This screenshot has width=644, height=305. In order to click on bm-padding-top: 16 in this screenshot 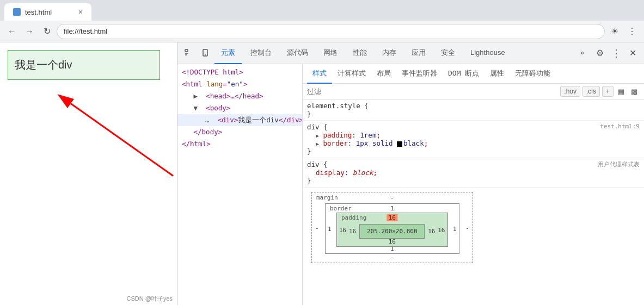, I will do `click(392, 217)`.